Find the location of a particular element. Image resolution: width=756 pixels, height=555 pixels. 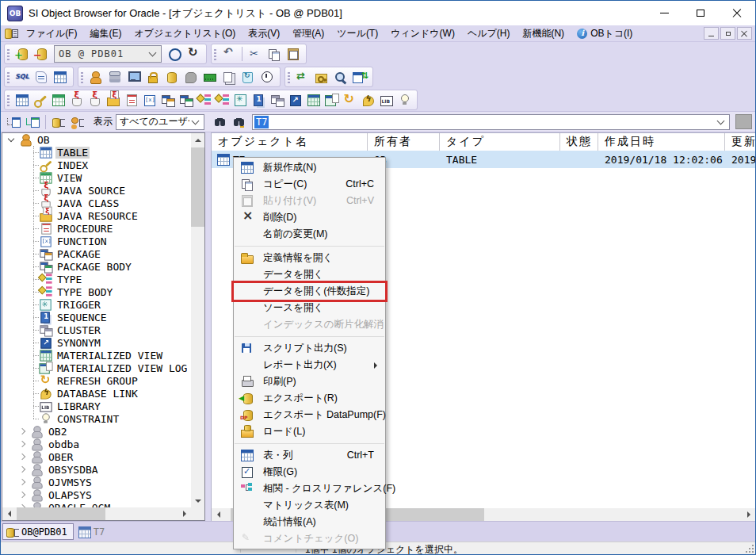

undo-button is located at coordinates (229, 54).